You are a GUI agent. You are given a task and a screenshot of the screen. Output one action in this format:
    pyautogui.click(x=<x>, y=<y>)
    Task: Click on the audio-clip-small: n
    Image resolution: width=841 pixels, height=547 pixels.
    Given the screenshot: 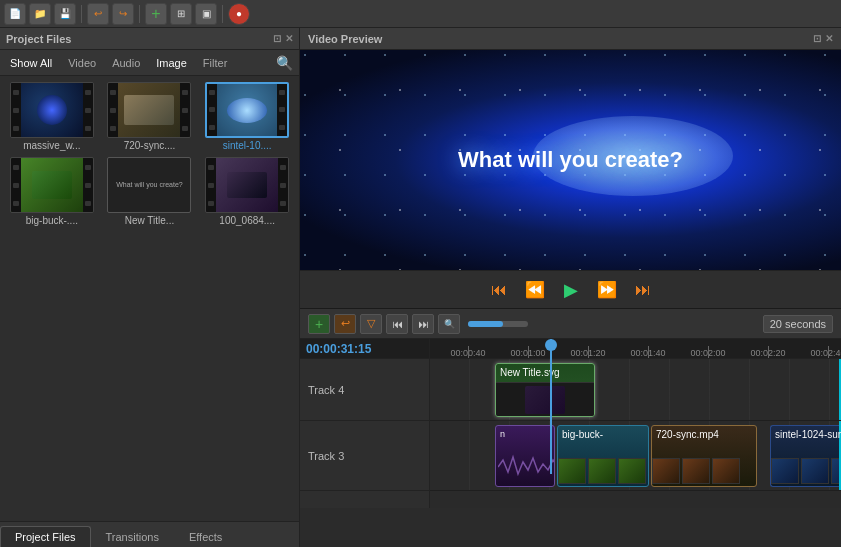 What is the action you would take?
    pyautogui.click(x=525, y=456)
    